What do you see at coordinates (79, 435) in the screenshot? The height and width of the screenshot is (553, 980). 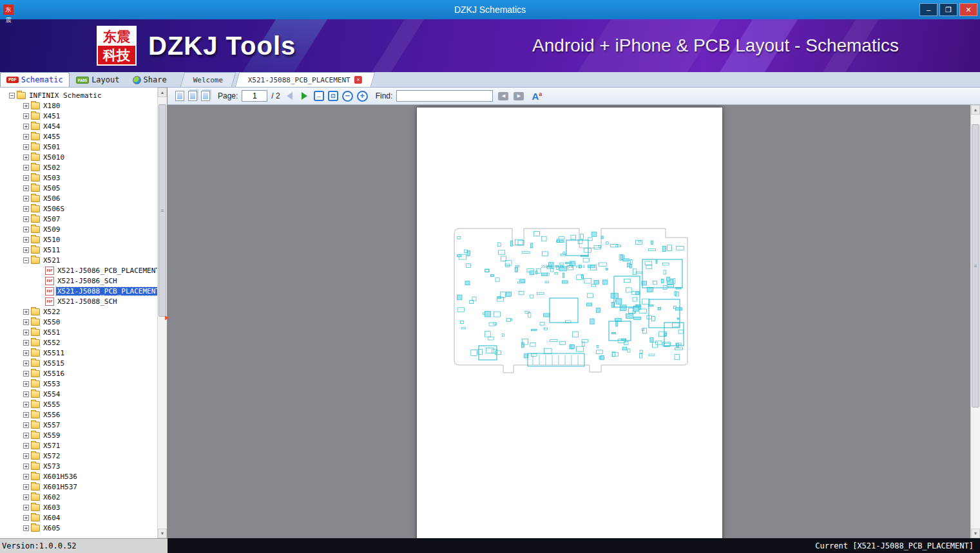 I see `tree-item-folder: +X559` at bounding box center [79, 435].